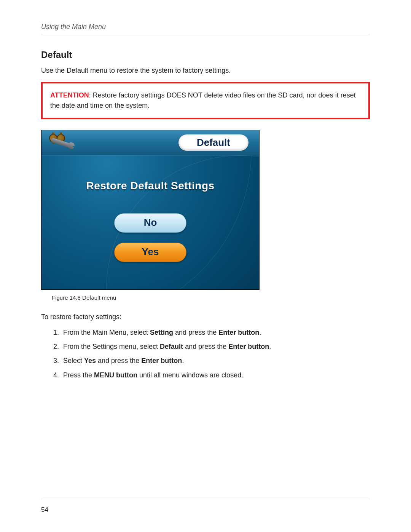 The height and width of the screenshot is (532, 411). What do you see at coordinates (150, 186) in the screenshot?
I see `restore-prompt: Restore Default Settings` at bounding box center [150, 186].